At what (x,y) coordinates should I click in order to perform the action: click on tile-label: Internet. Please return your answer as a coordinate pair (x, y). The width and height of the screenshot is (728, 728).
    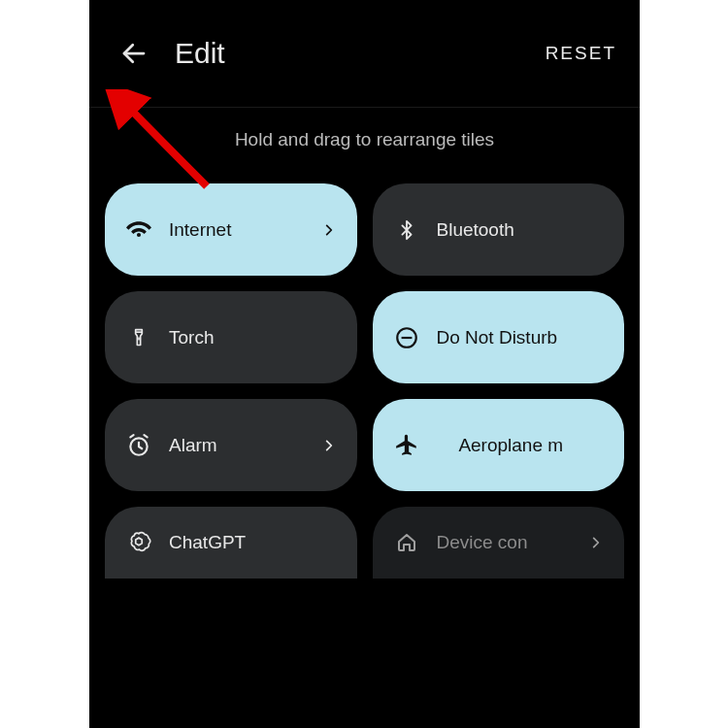
    Looking at the image, I should click on (246, 230).